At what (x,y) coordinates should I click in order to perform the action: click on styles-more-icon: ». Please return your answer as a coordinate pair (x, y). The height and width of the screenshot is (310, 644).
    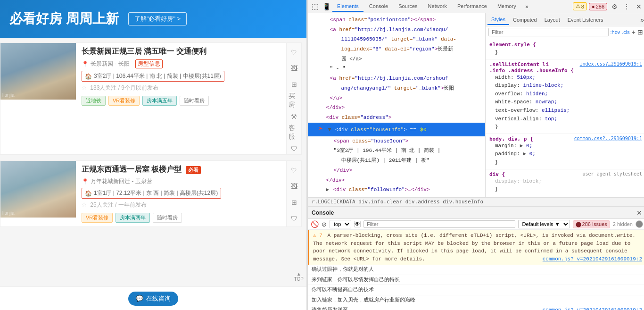
    Looking at the image, I should click on (642, 20).